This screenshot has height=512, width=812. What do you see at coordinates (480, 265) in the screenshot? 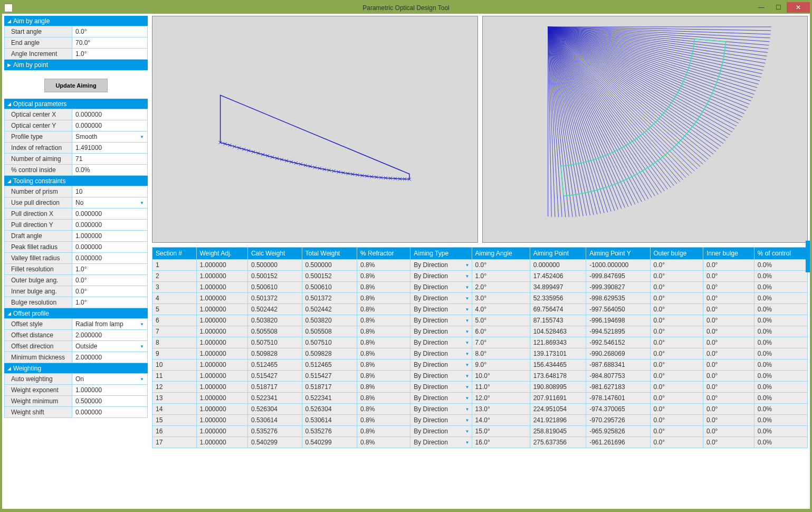
I see `table-row: 11.0000000.5000000.5000000.8%By Directio…` at bounding box center [480, 265].